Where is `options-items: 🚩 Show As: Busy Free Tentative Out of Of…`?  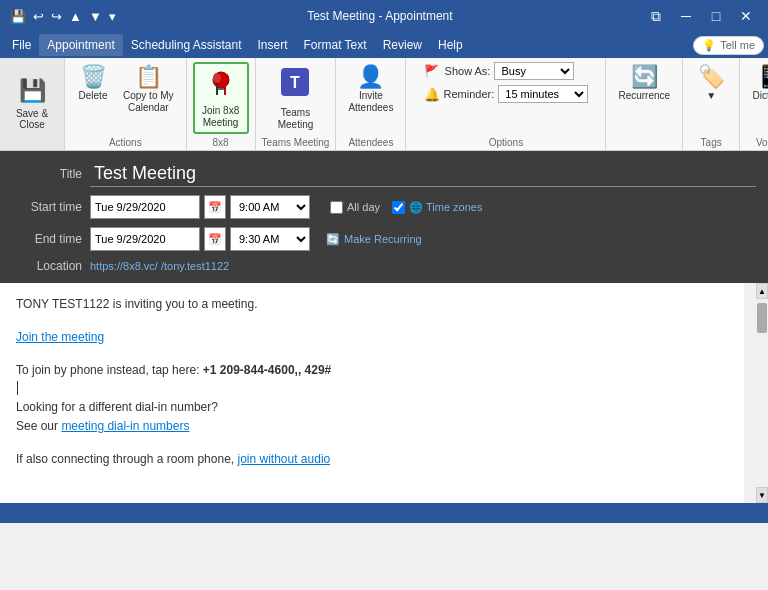 options-items: 🚩 Show As: Busy Free Tentative Out of Of… is located at coordinates (506, 98).